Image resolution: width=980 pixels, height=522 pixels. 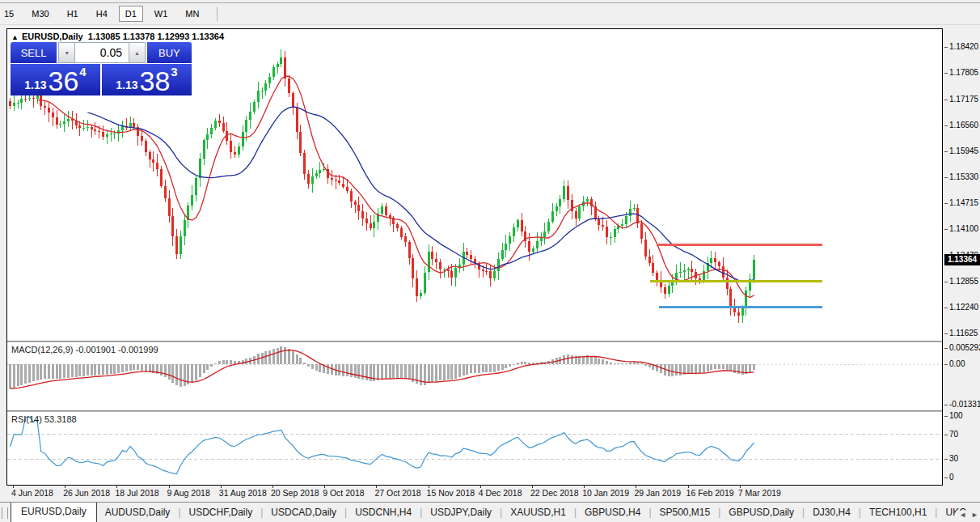 I want to click on date-label: 7 Mar 2019, so click(x=760, y=493).